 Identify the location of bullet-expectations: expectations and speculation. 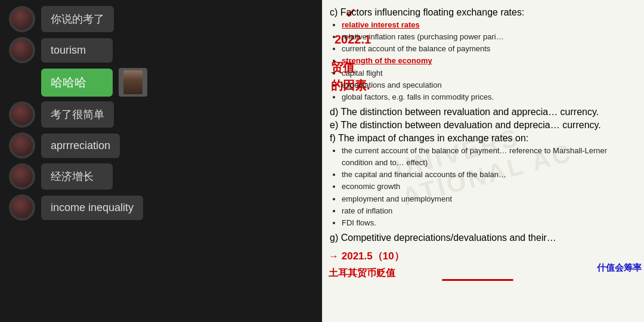
(488, 85).